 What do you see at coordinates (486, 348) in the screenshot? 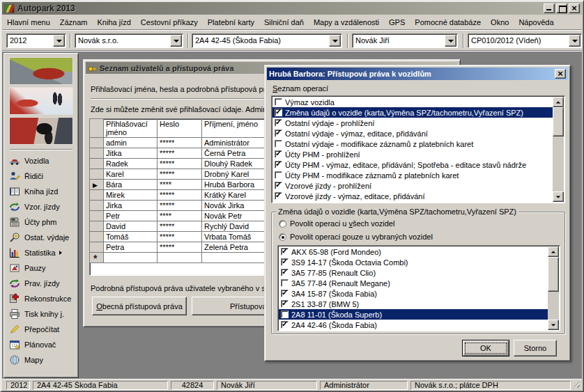
I see `ok-button: OK` at bounding box center [486, 348].